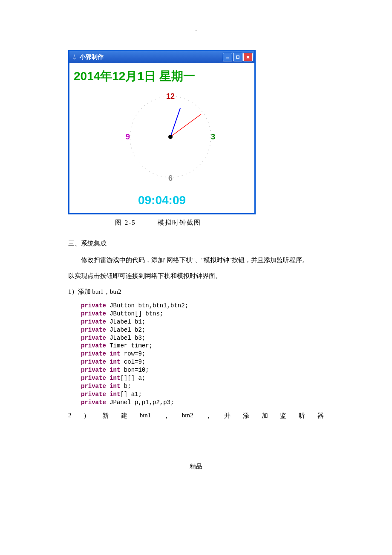 This screenshot has height=555, width=392. Describe the element at coordinates (228, 57) in the screenshot. I see `minimize-button` at that location.